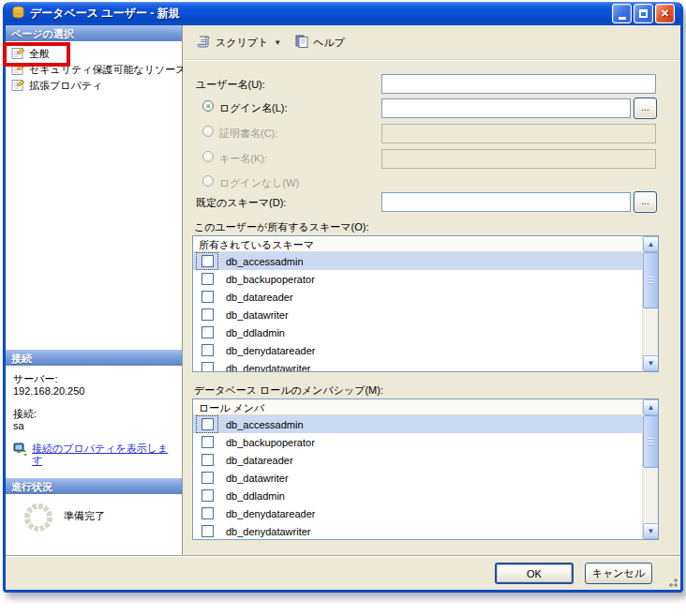 This screenshot has height=616, width=686. Describe the element at coordinates (259, 184) in the screenshot. I see `without-login-label: ログインなし(W)` at that location.